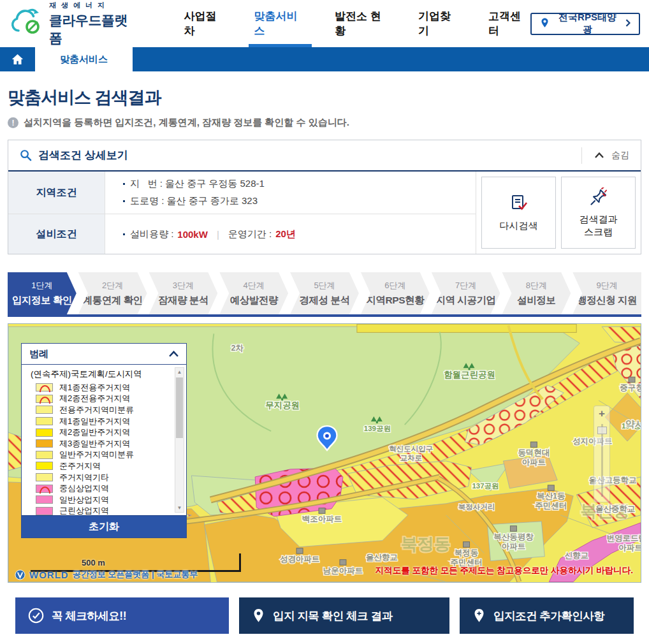 The image size is (649, 644). Describe the element at coordinates (286, 235) in the screenshot. I see `period-value: 20년` at that location.